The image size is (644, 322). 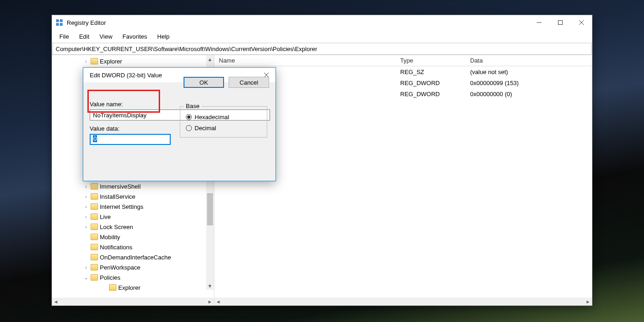 I want to click on close-button, so click(x=581, y=23).